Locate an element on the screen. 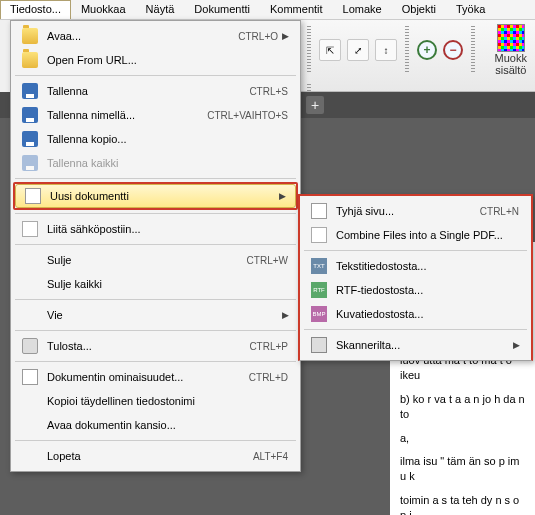  submenu-from-rtf-label: RTF-tiedostosta... is located at coordinates (426, 290).